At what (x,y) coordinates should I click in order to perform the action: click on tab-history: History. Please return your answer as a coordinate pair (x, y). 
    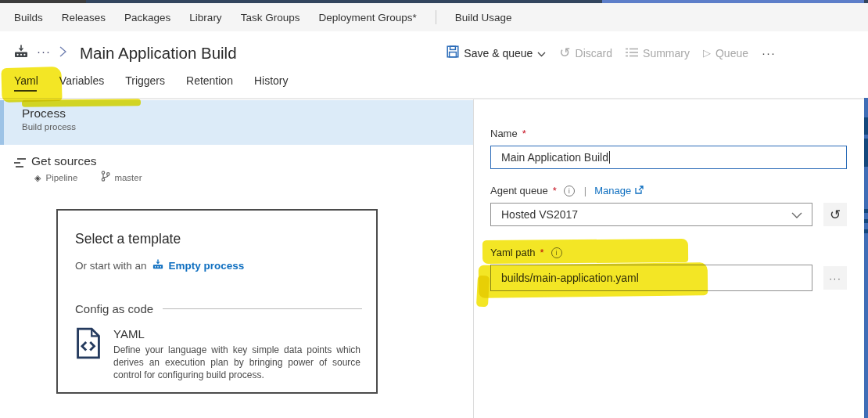
    Looking at the image, I should click on (271, 84).